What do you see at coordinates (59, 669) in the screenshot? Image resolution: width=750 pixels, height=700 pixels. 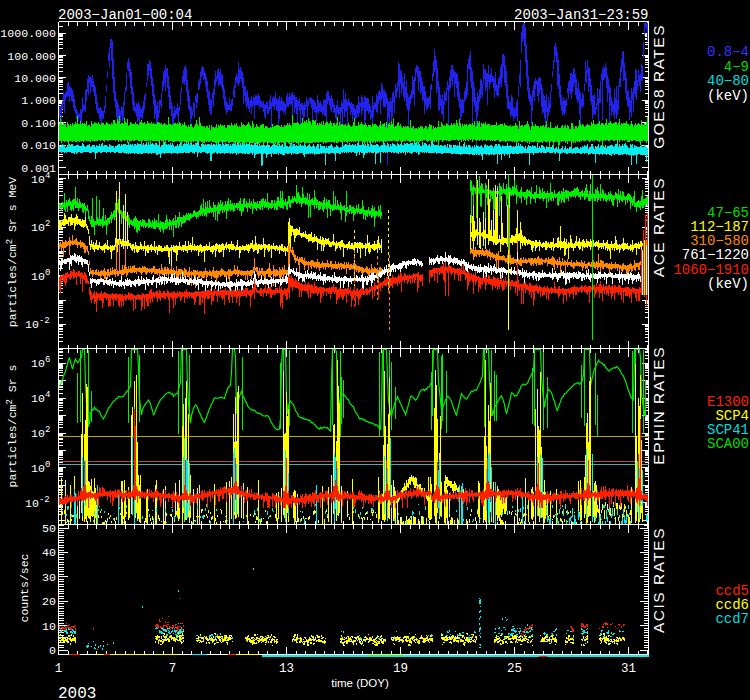 I see `svg-text: 1` at bounding box center [59, 669].